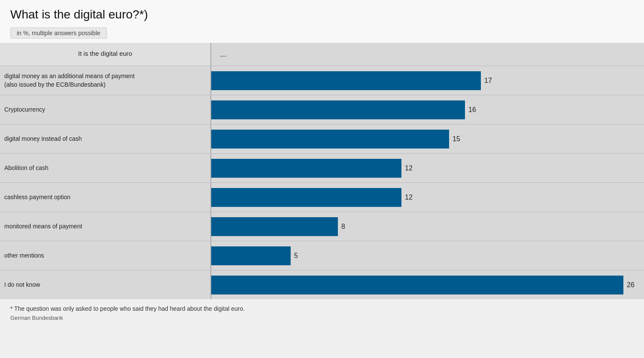  Describe the element at coordinates (322, 139) in the screenshot. I see `chart-row: digital money instead of cash15` at that location.